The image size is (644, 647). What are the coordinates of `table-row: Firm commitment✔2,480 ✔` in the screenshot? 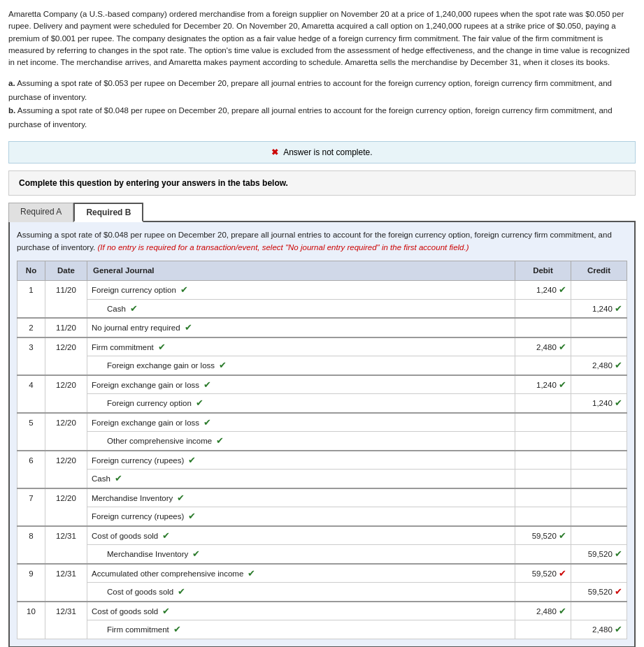 It's located at (322, 630).